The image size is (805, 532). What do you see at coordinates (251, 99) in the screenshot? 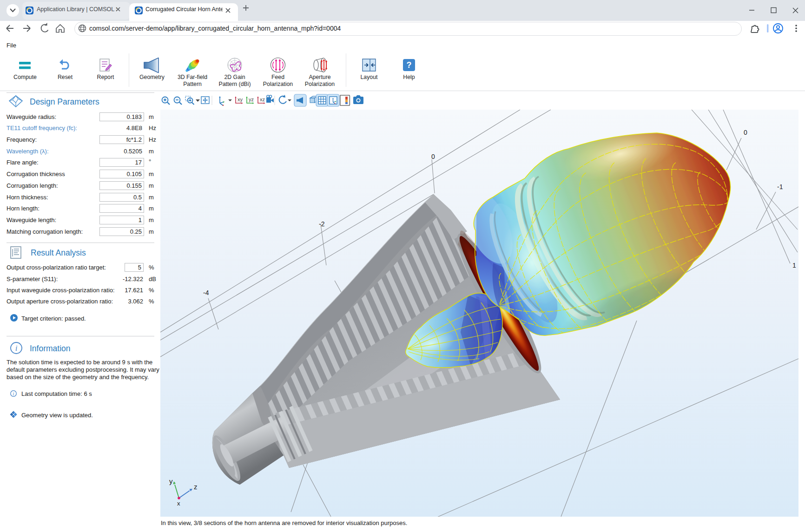
I see `svg-text: yz` at bounding box center [251, 99].